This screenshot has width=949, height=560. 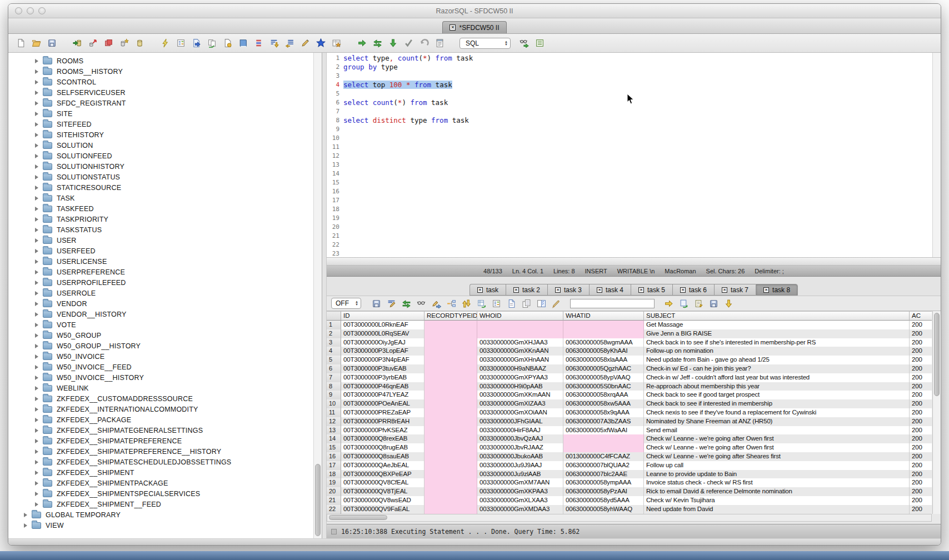 I want to click on tree-item: USERROLE, so click(x=165, y=293).